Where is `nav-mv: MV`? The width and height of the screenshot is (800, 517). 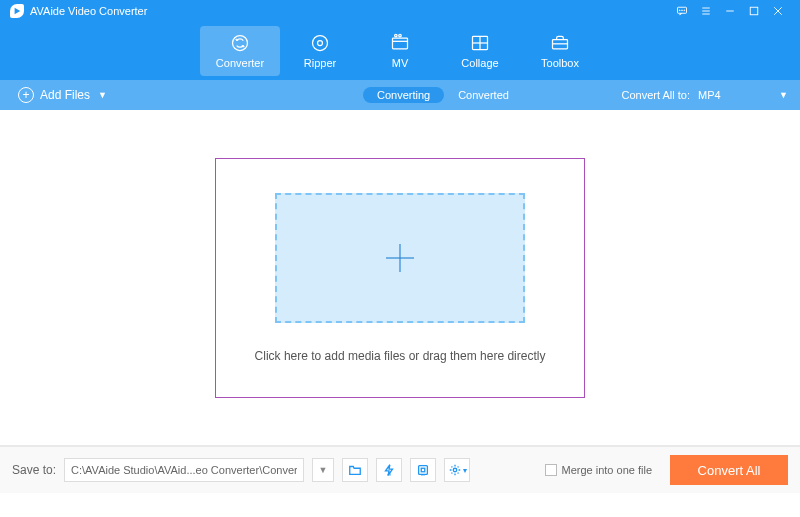
nav-mv: MV is located at coordinates (400, 51).